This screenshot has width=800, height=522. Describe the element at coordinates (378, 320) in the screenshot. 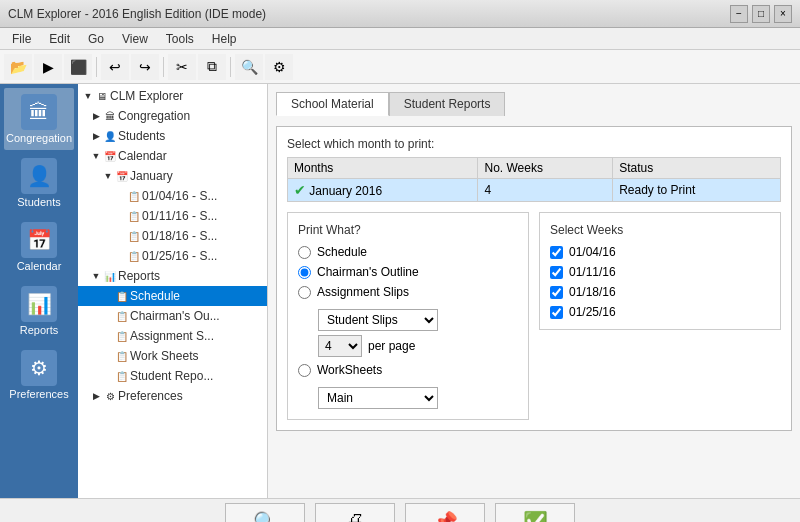

I see `slips-type-select: Student Slips` at that location.